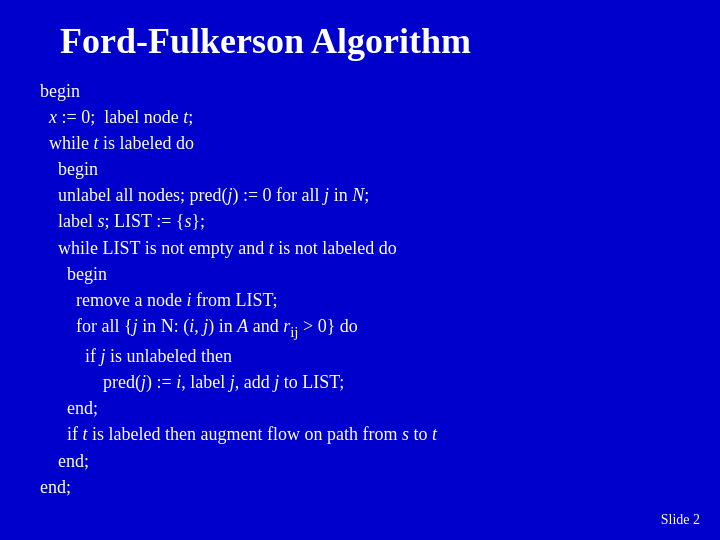 The width and height of the screenshot is (720, 540). Describe the element at coordinates (360, 434) in the screenshot. I see `line-14: if t is labeled then augment flow on pat…` at that location.